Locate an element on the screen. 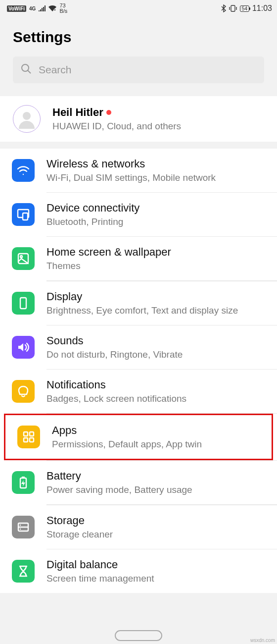 This screenshot has height=644, width=277. hourglass-icon is located at coordinates (23, 571).